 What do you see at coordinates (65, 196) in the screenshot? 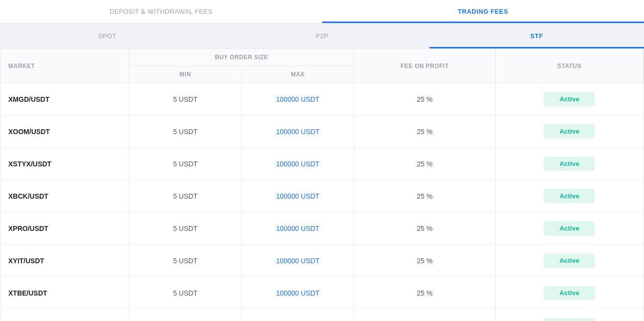
I see `cell-market: XBCK/USDT` at bounding box center [65, 196].